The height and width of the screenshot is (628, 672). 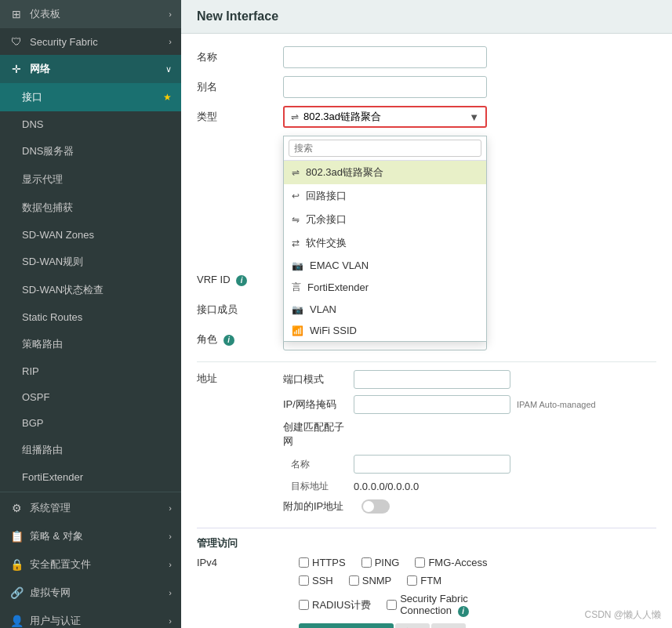 I want to click on checkbox-fmg: FMG-Access, so click(x=451, y=563).